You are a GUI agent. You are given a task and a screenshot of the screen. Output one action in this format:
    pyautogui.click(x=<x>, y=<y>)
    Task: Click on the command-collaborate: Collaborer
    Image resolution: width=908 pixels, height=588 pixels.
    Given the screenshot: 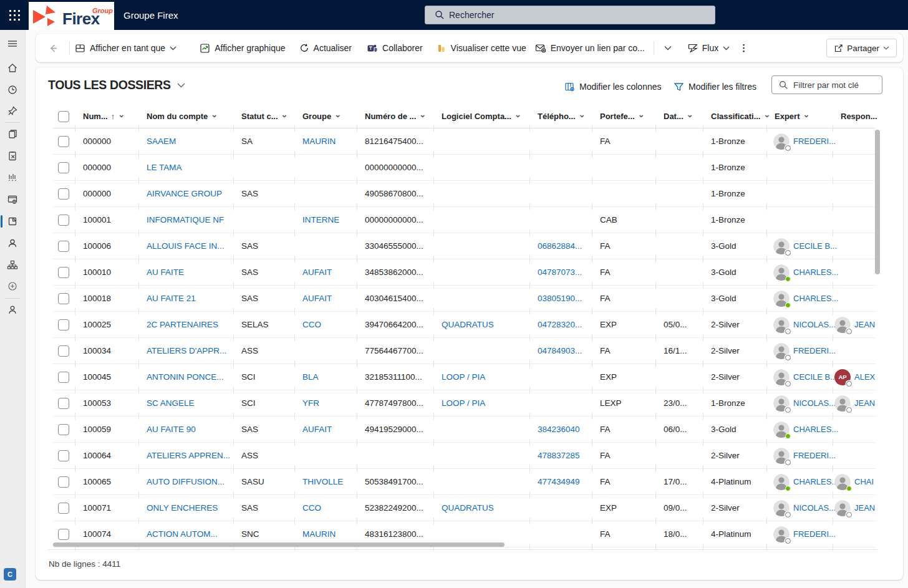 What is the action you would take?
    pyautogui.click(x=395, y=48)
    